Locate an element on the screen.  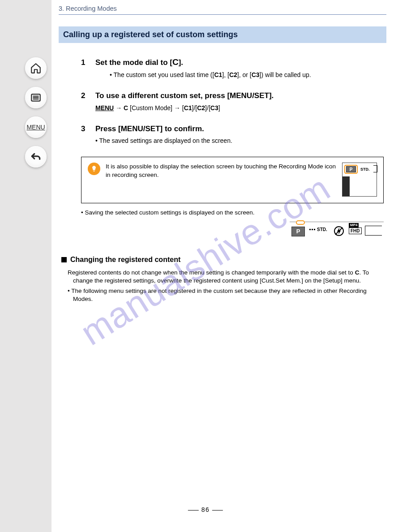
chapter-heading: 3. Recording Modes is located at coordinates (223, 9).